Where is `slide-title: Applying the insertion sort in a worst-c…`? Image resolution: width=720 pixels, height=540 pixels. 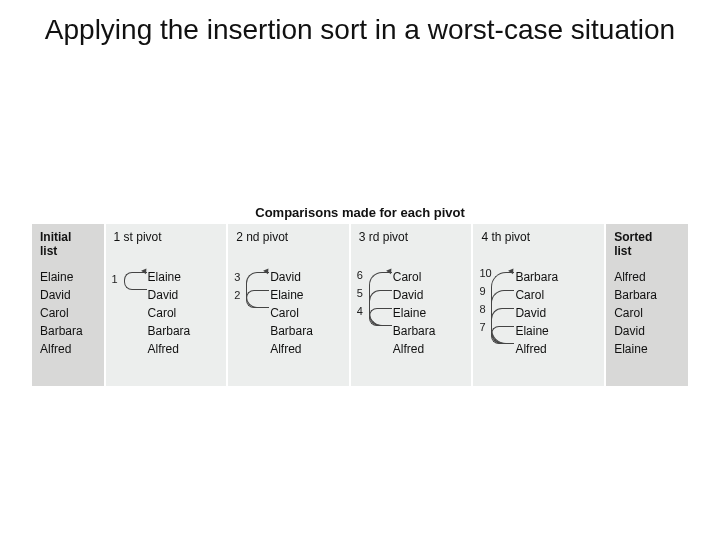 slide-title: Applying the insertion sort in a worst-c… is located at coordinates (360, 23).